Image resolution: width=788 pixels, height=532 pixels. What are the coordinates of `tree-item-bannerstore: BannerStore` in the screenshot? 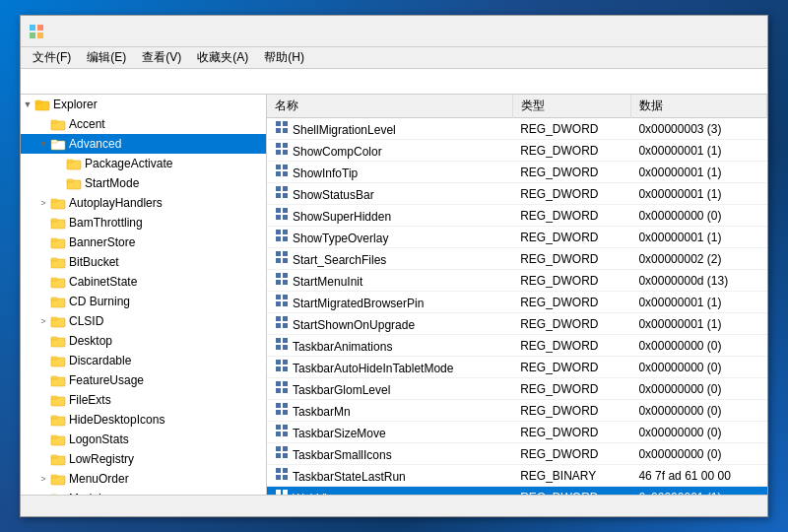 It's located at (144, 242).